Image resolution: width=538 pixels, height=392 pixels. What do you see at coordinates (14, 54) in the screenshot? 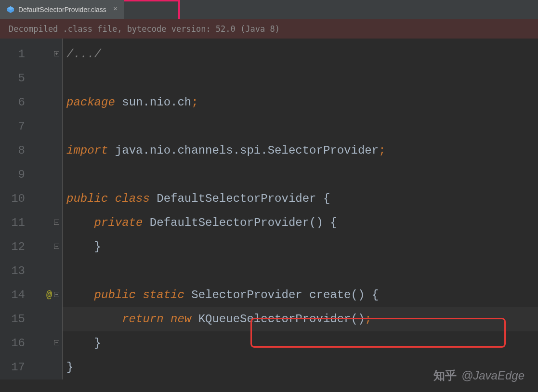
I see `line-number: 1` at bounding box center [14, 54].